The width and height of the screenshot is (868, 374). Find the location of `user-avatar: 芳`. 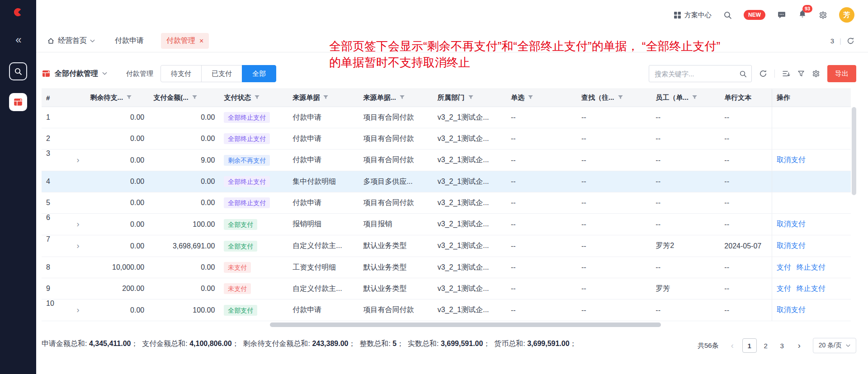

user-avatar: 芳 is located at coordinates (847, 15).